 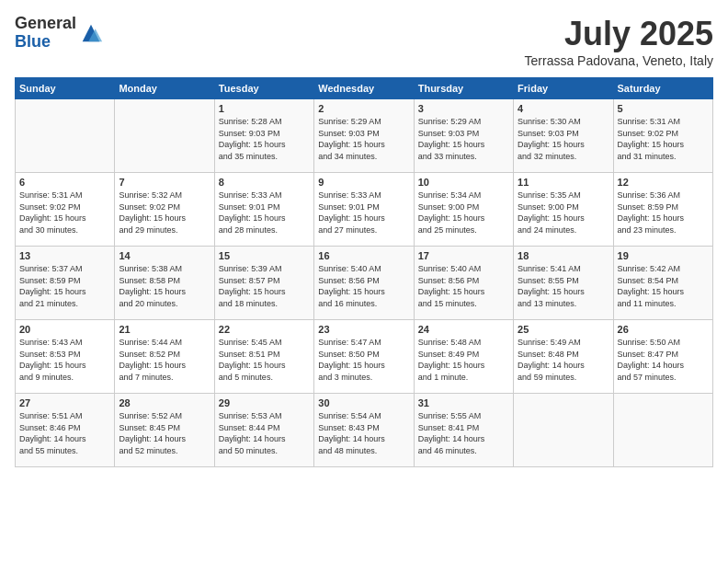 What do you see at coordinates (364, 88) in the screenshot?
I see `calendar-header-row: SundayMondayTuesdayWednesdayThursdayFrid…` at bounding box center [364, 88].